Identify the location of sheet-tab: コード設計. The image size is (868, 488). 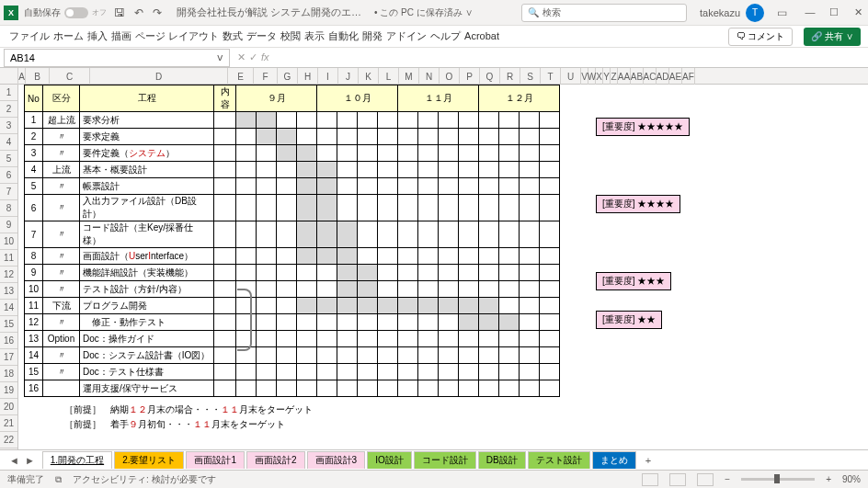
(445, 460).